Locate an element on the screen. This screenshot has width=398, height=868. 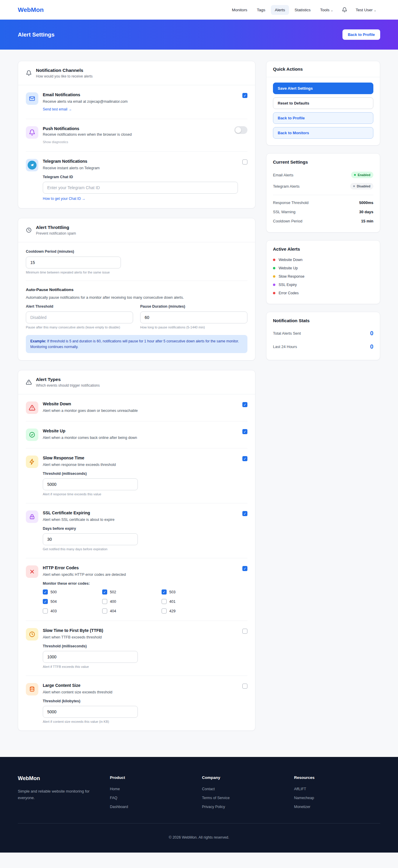
alert-type-title: Website Down is located at coordinates (140, 404).